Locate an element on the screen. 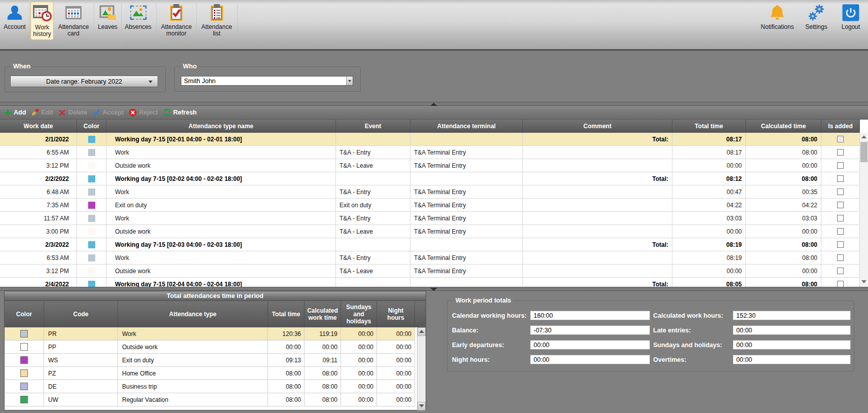 This screenshot has height=413, width=868. totals-field-input: -07:30 is located at coordinates (590, 330).